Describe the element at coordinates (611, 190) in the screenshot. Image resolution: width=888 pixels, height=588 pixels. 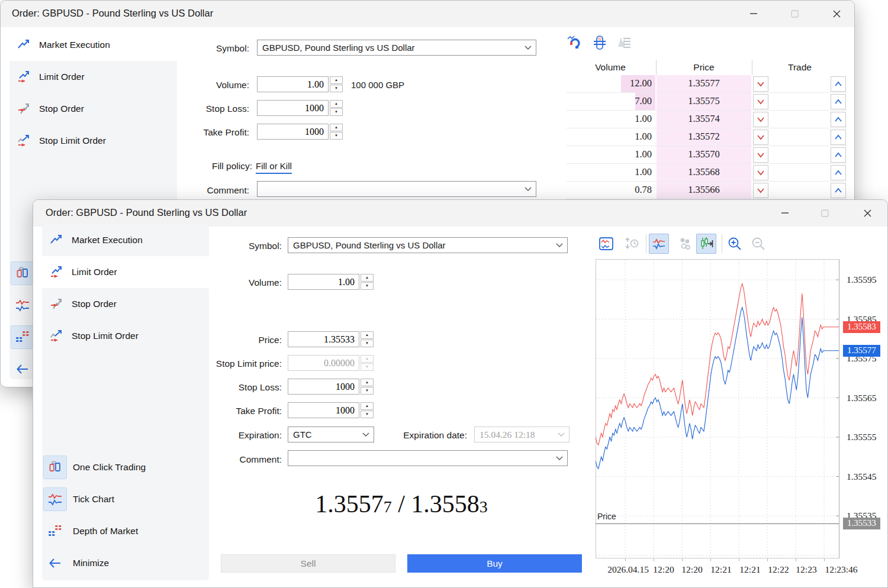
I see `dom-volume-cell: 0.78` at that location.